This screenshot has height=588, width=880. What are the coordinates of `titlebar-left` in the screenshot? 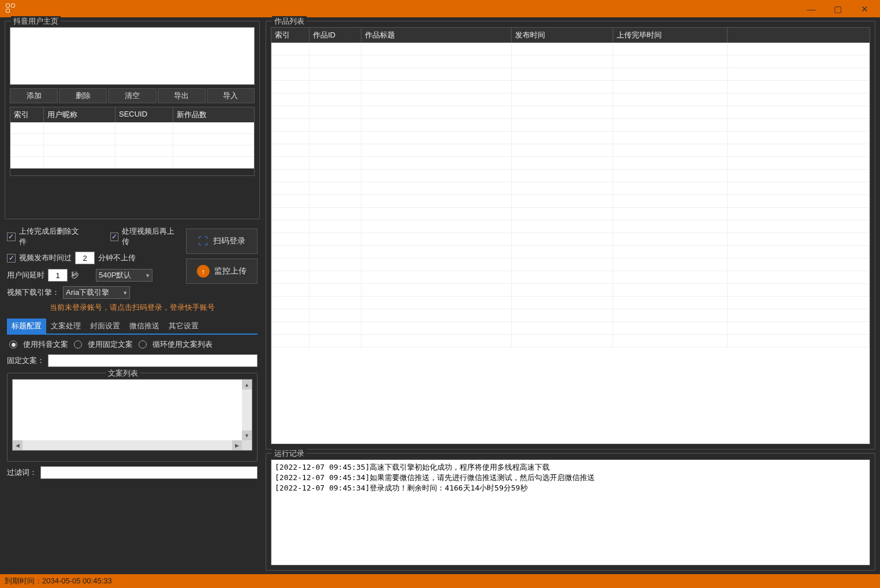 It's located at (9, 9).